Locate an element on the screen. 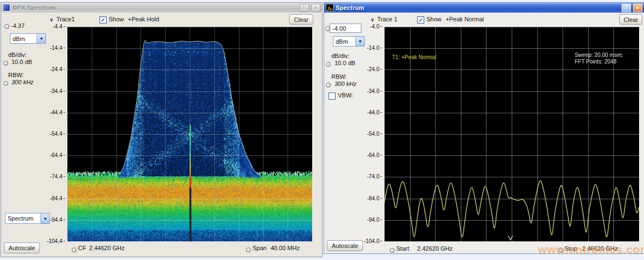  spec-trace-annotation: T1: +Peak Normal is located at coordinates (414, 57).